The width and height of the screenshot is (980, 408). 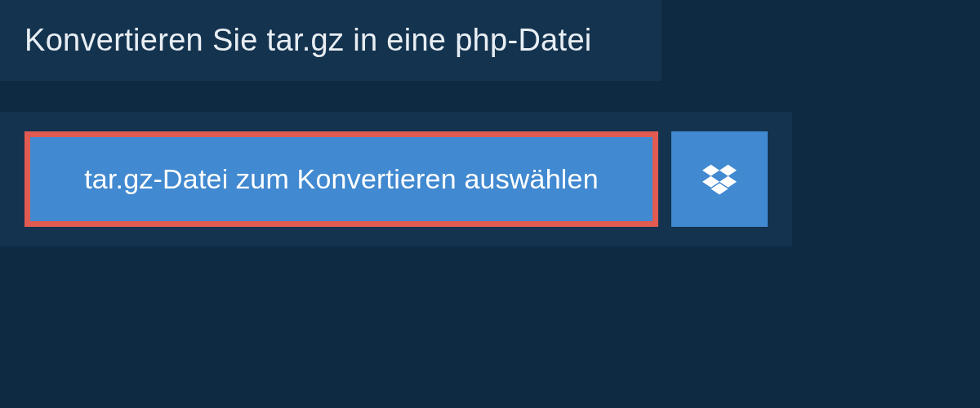 I want to click on header-bar: Konvertieren Sie tar.gz in eine php-Date…, so click(x=331, y=41).